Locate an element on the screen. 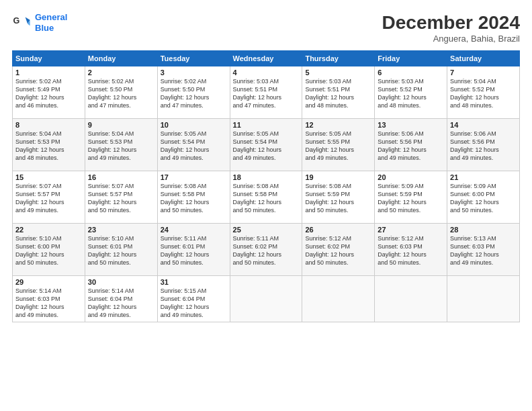  calendar-week-4: 22Sunrise: 5:10 AM Sunset: 6:00 PM Dayli… is located at coordinates (266, 250).